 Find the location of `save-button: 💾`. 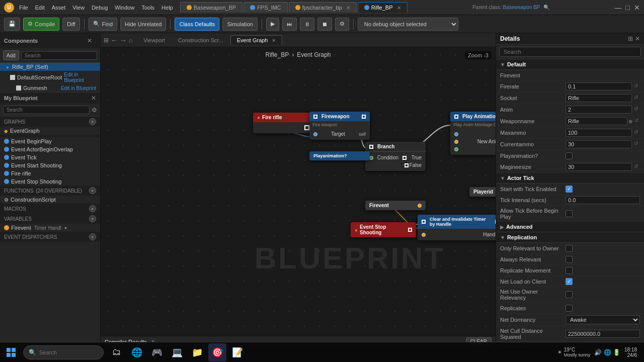

save-button: 💾 is located at coordinates (12, 24).